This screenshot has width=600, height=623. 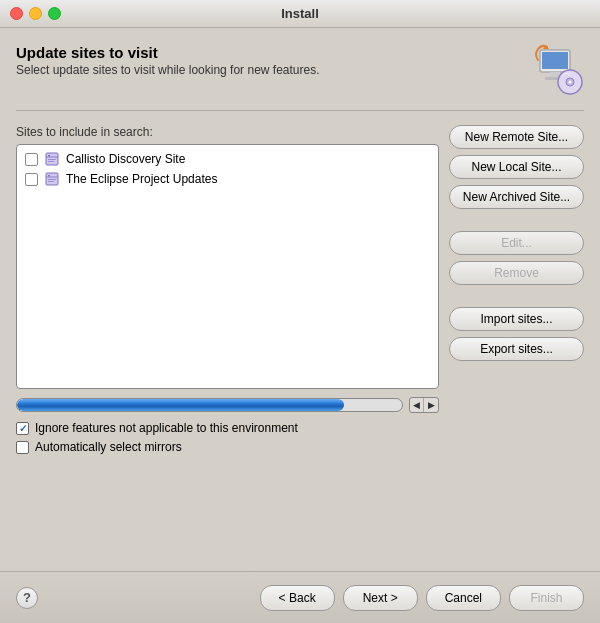 I want to click on new-local-site-button: New Local Site..., so click(x=516, y=167).